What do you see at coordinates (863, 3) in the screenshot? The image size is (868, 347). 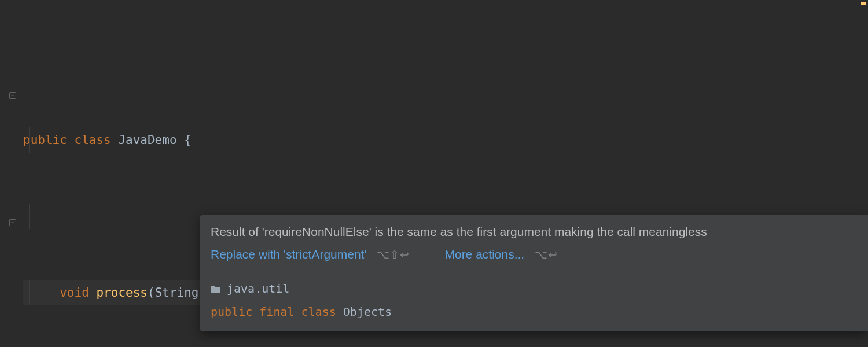 I see `warning-marker` at bounding box center [863, 3].